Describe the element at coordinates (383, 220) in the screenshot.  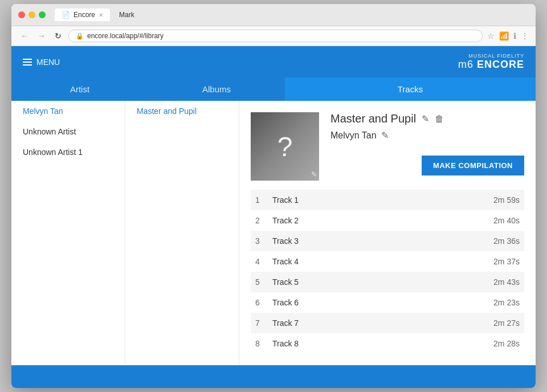
I see `track-name: Track 2` at that location.